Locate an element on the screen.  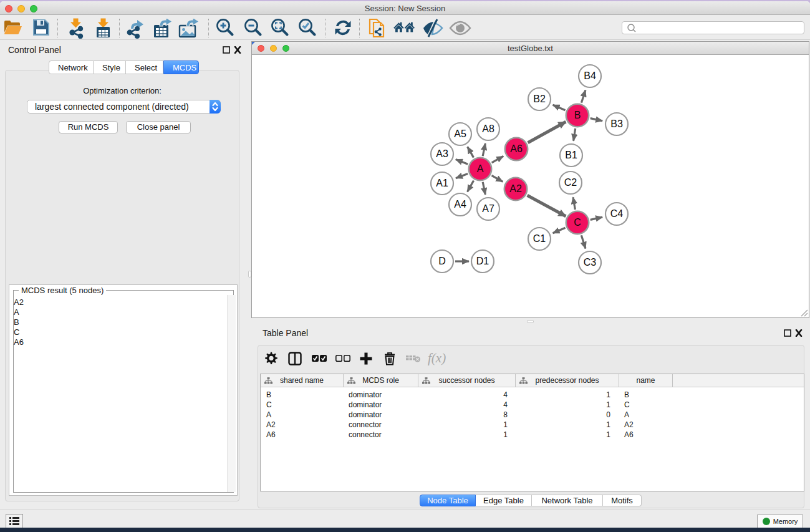
svg-text: B3 is located at coordinates (617, 123).